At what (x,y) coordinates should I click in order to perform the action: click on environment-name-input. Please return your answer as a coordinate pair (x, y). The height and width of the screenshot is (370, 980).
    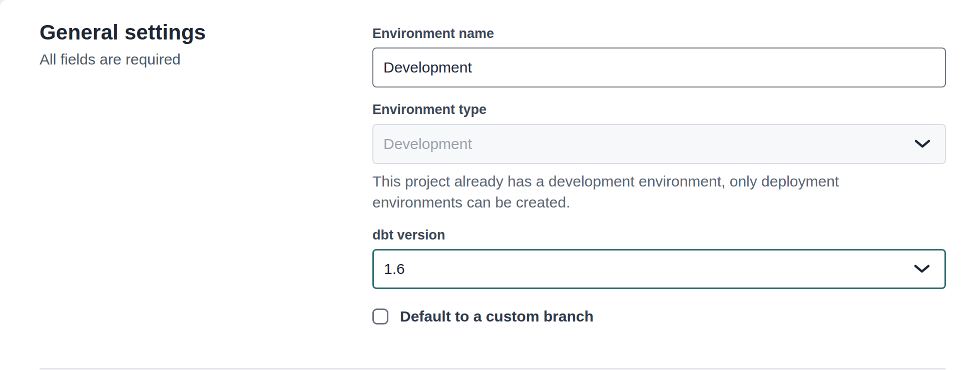
    Looking at the image, I should click on (659, 68).